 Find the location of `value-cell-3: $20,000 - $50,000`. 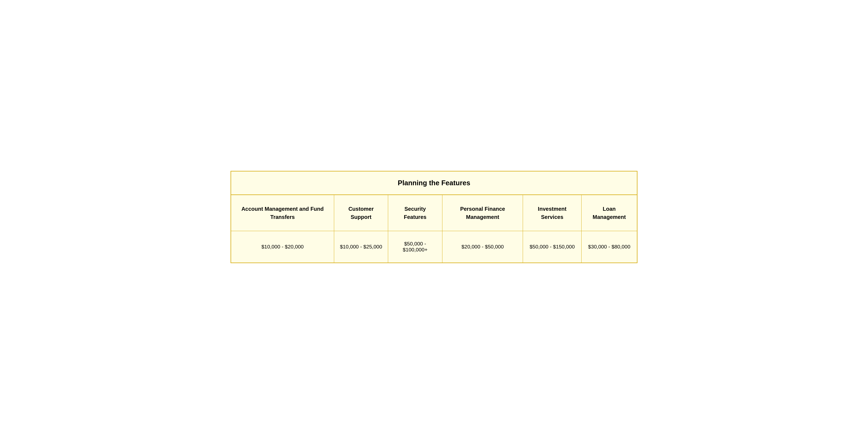

value-cell-3: $20,000 - $50,000 is located at coordinates (483, 247).